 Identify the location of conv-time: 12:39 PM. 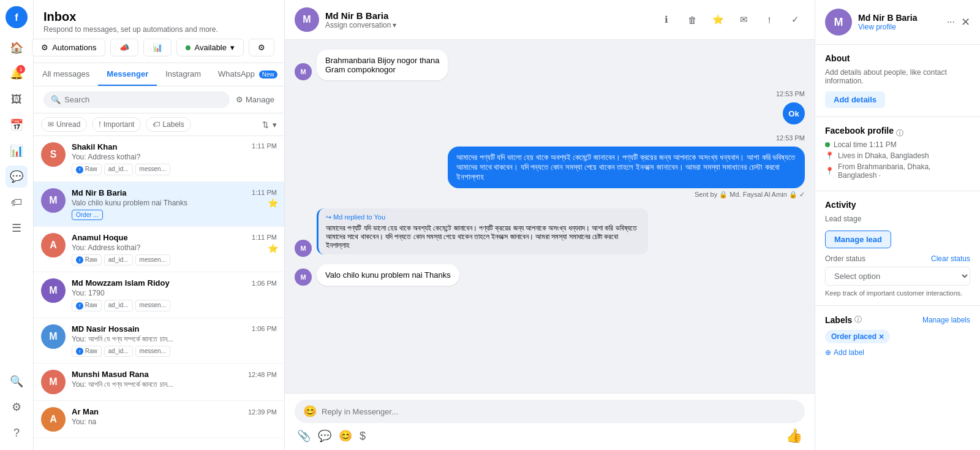
(262, 412).